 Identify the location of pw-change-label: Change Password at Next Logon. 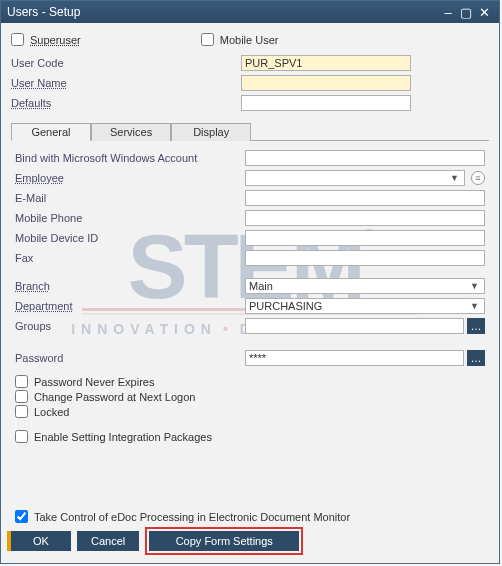
(114, 397).